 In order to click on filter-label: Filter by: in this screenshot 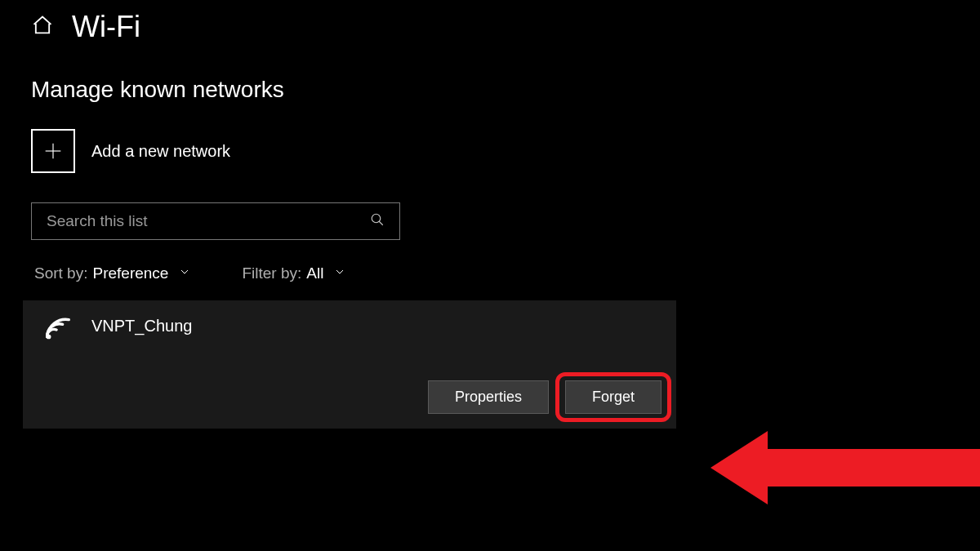, I will do `click(271, 273)`.